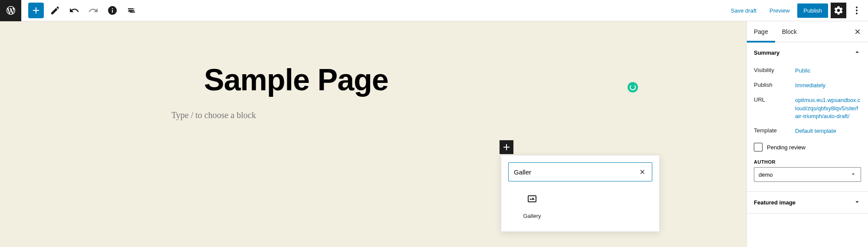  Describe the element at coordinates (786, 148) in the screenshot. I see `pending-review-label: Pending review` at that location.